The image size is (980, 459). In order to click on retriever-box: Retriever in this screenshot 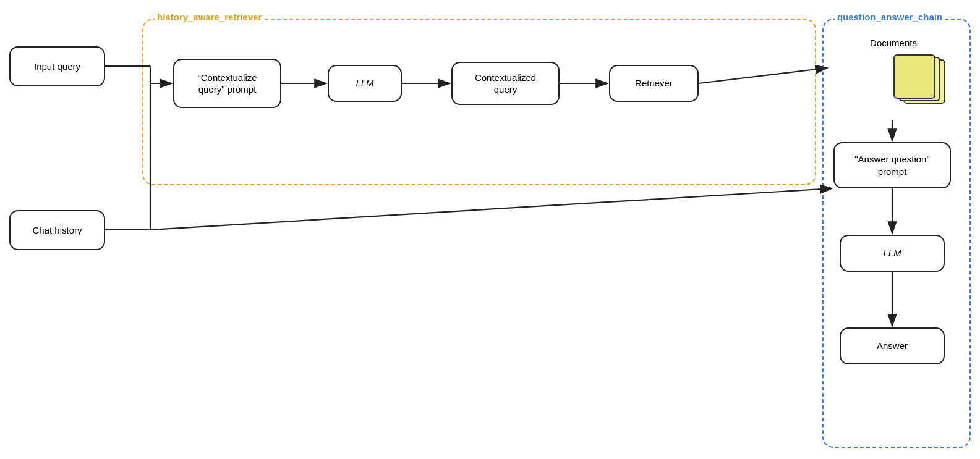, I will do `click(654, 83)`.